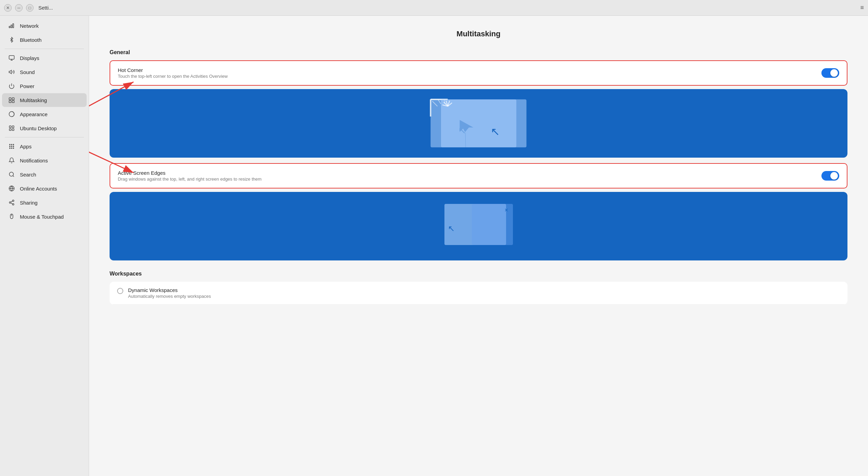 This screenshot has height=476, width=868. What do you see at coordinates (45, 86) in the screenshot?
I see `sidebar-item-power: Power` at bounding box center [45, 86].